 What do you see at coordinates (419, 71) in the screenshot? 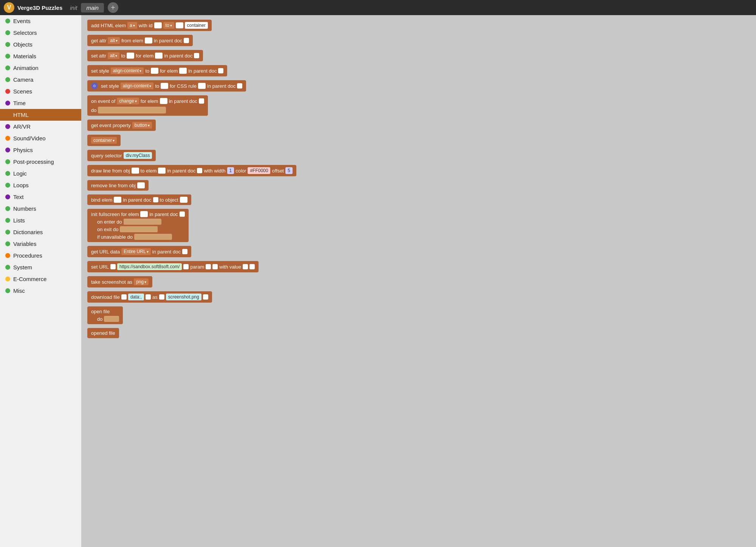
I see `block-set-style-elem: set style align-content to for elem in p…` at bounding box center [419, 71].